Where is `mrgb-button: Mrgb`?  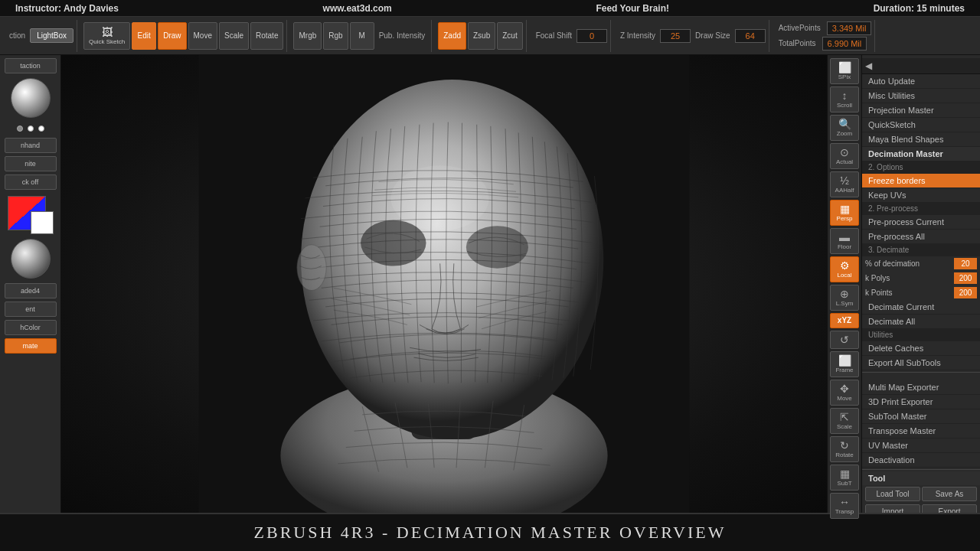
mrgb-button: Mrgb is located at coordinates (308, 36).